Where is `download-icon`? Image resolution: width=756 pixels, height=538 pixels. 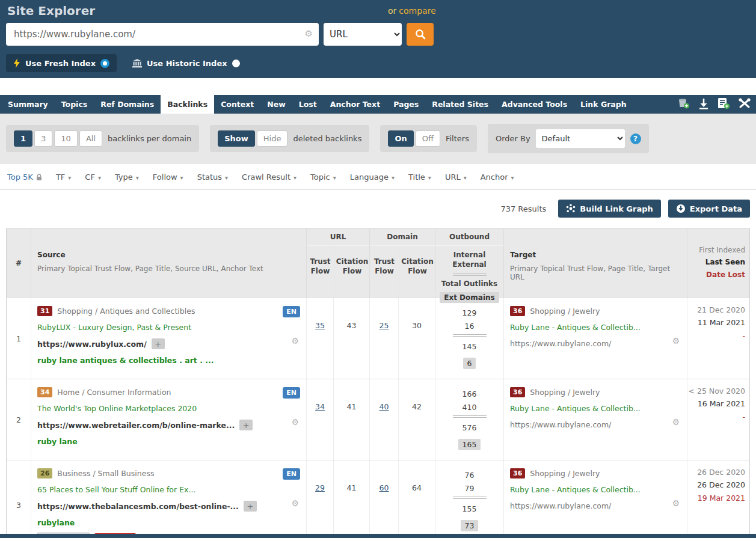
download-icon is located at coordinates (704, 103).